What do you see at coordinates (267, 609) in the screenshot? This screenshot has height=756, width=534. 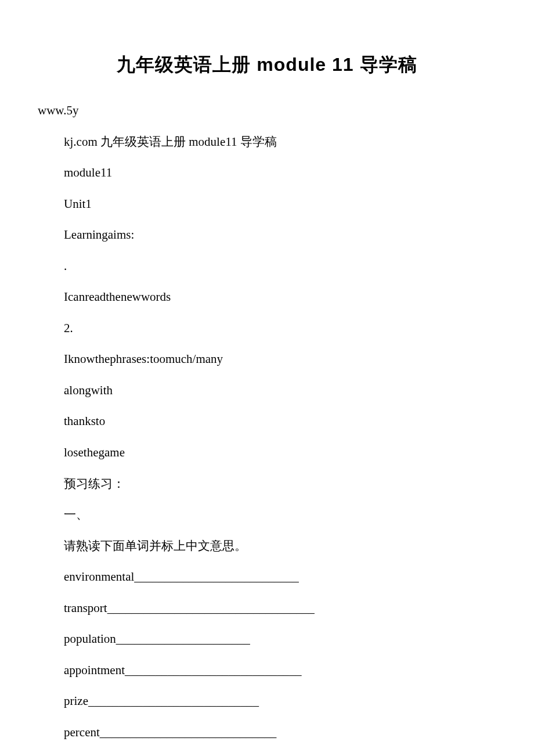 I see `text-line: transport_______________________________…` at bounding box center [267, 609].